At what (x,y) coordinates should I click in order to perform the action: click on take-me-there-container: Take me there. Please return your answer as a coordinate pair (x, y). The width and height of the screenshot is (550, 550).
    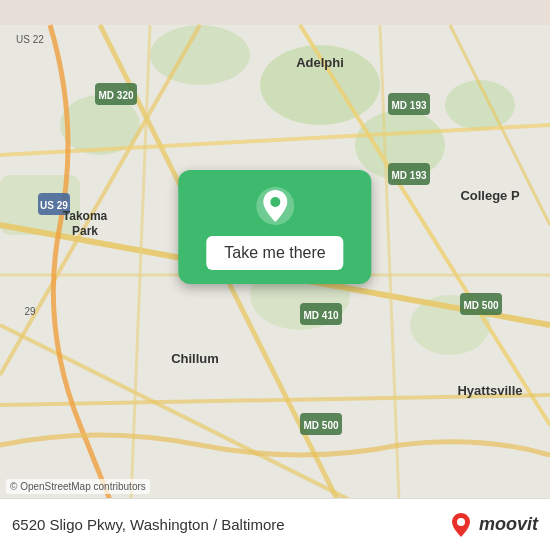
    Looking at the image, I should click on (274, 227).